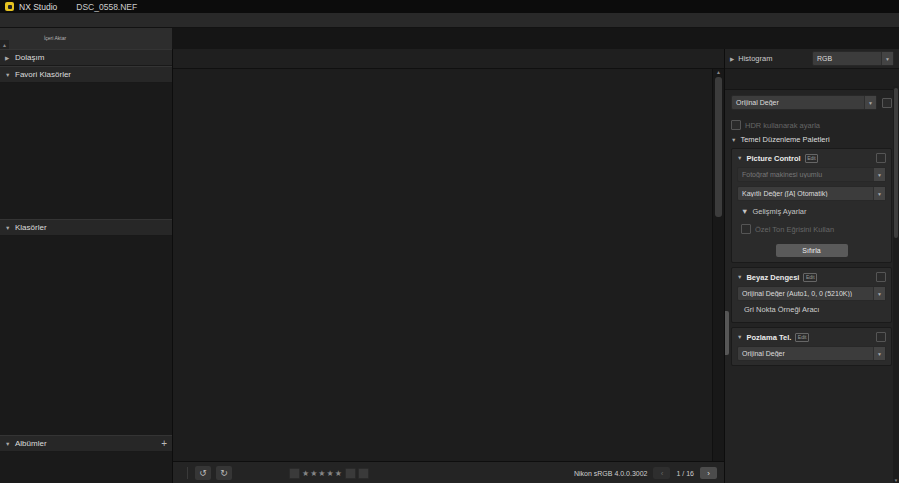 This screenshot has width=899, height=483. Describe the element at coordinates (662, 473) in the screenshot. I see `previous-image-button: ‹` at that location.